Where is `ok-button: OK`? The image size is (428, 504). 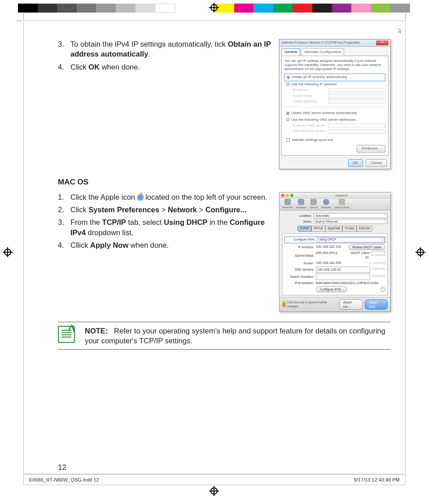
ok-button: OK is located at coordinates (356, 163).